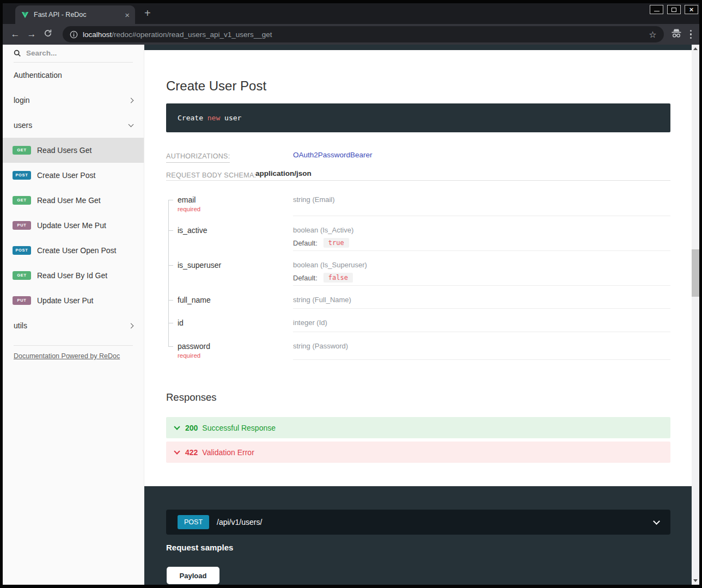  What do you see at coordinates (418, 320) in the screenshot?
I see `field-row-id: id integer (Id)` at bounding box center [418, 320].